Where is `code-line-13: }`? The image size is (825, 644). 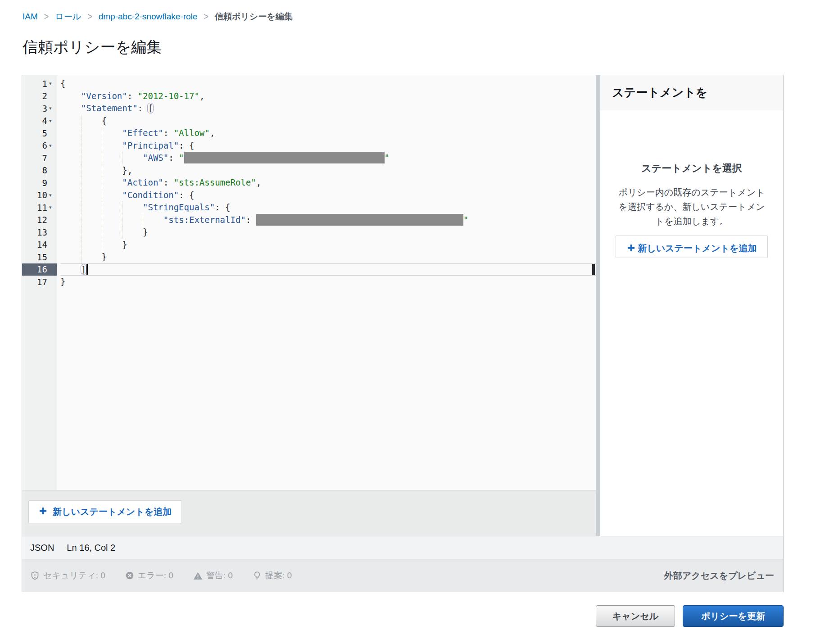
code-line-13: } is located at coordinates (328, 232).